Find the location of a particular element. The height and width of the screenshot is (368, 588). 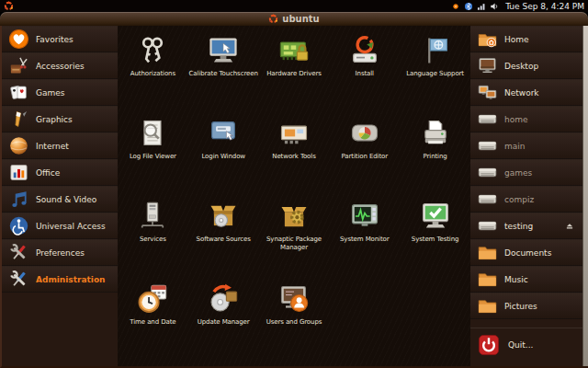

calibrate-touchscreen-icon is located at coordinates (223, 51).